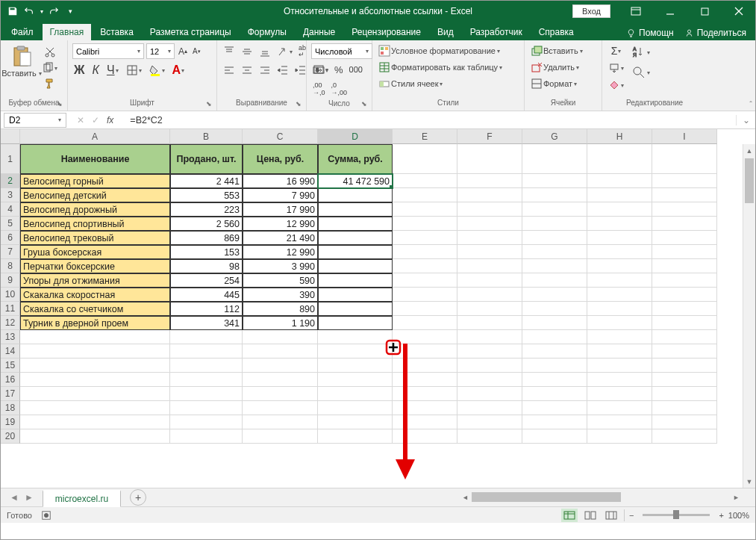 This screenshot has width=756, height=540. Describe the element at coordinates (601, 497) in the screenshot. I see `horizontal-scrollbar: ◄ ►` at that location.